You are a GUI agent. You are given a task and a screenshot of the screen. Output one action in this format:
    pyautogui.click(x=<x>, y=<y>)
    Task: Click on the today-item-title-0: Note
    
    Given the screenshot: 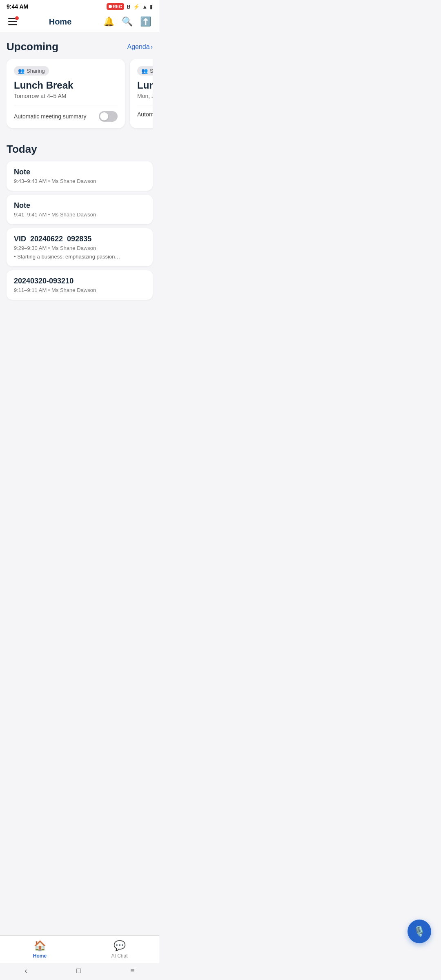 What is the action you would take?
    pyautogui.click(x=80, y=172)
    